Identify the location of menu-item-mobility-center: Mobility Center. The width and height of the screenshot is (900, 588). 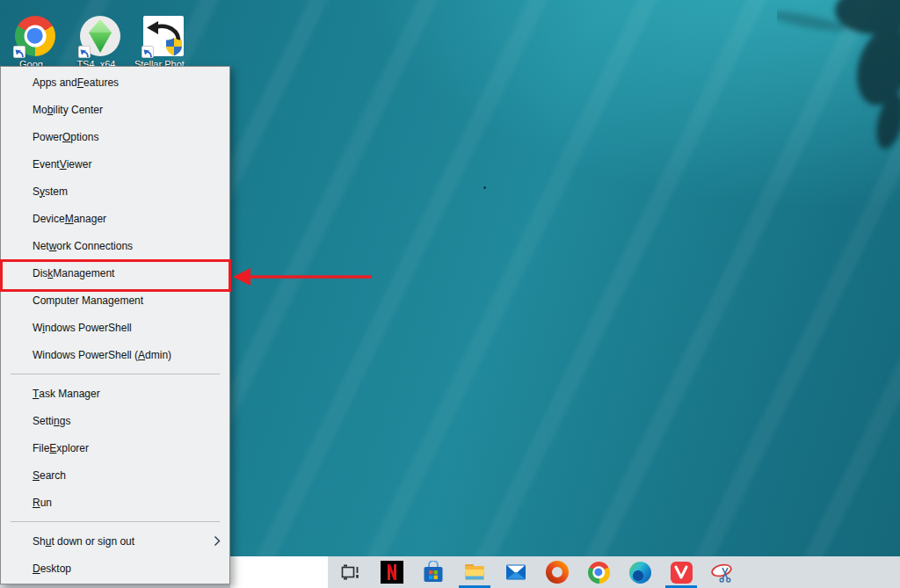
(115, 109).